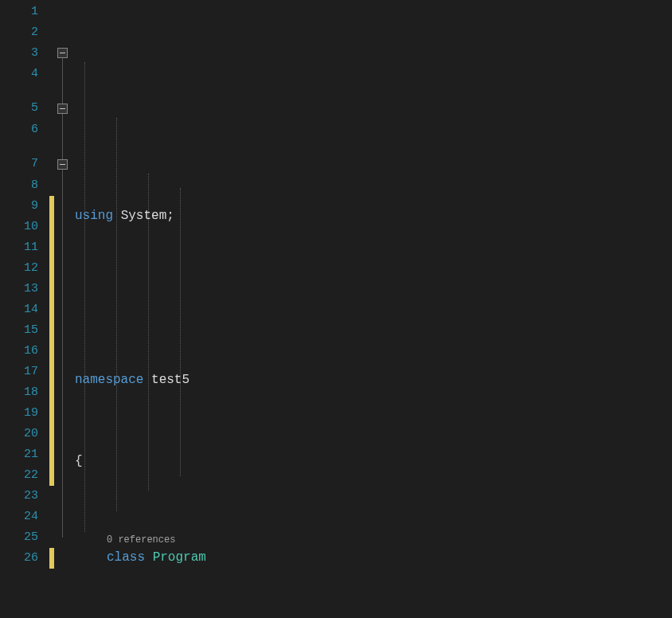 The image size is (672, 618). Describe the element at coordinates (170, 380) in the screenshot. I see `namespace-name: test5` at that location.